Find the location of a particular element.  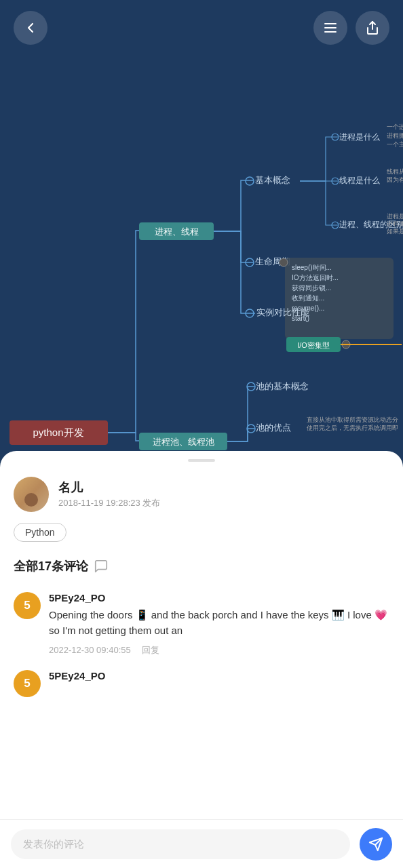

send-icon is located at coordinates (376, 844).